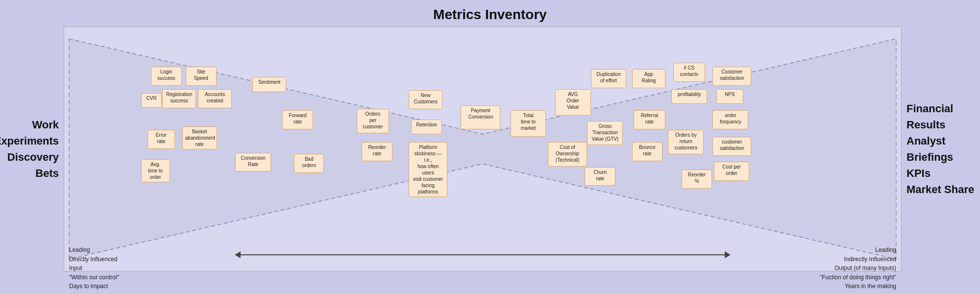  What do you see at coordinates (528, 123) in the screenshot?
I see `metric-card-total_time_to_market: Total time to market` at bounding box center [528, 123].